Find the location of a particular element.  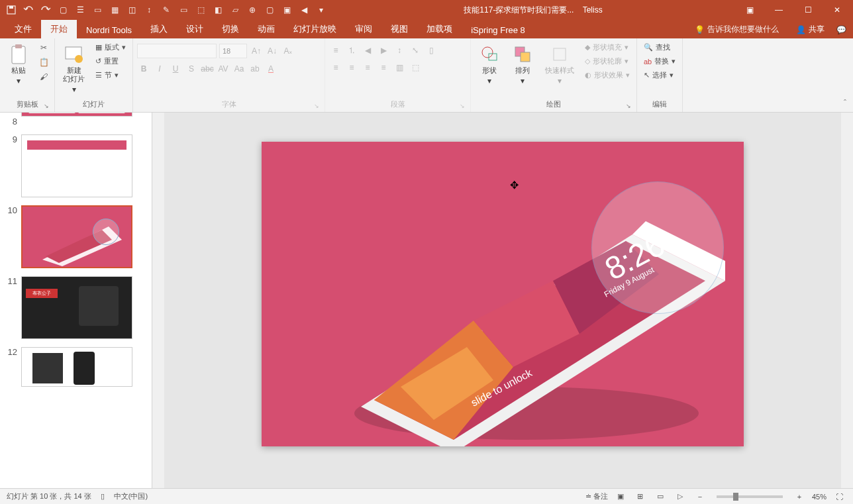

qat-item-6: ▭ is located at coordinates (97, 10).